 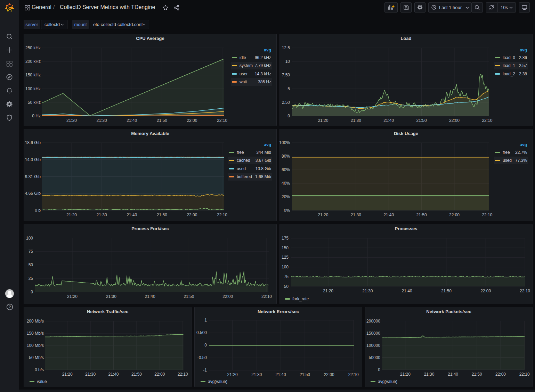 What do you see at coordinates (33, 48) in the screenshot?
I see `svg-text: 250 kHz` at bounding box center [33, 48].